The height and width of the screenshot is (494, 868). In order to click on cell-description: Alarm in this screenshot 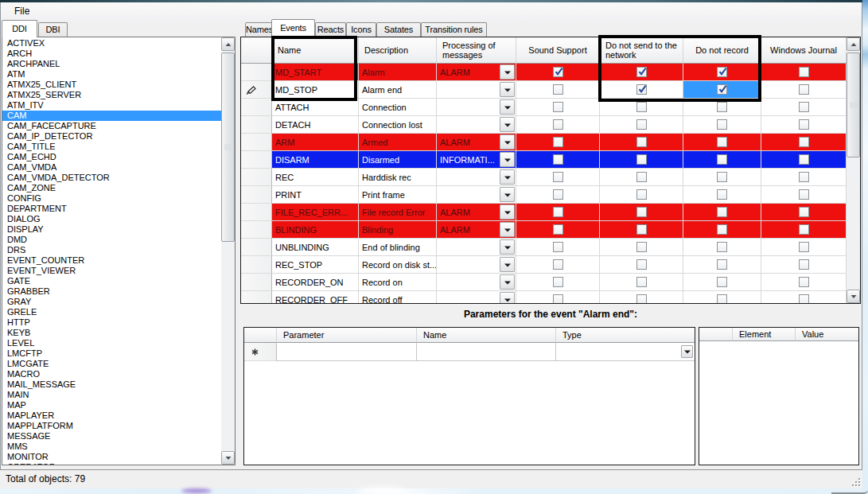, I will do `click(398, 72)`.